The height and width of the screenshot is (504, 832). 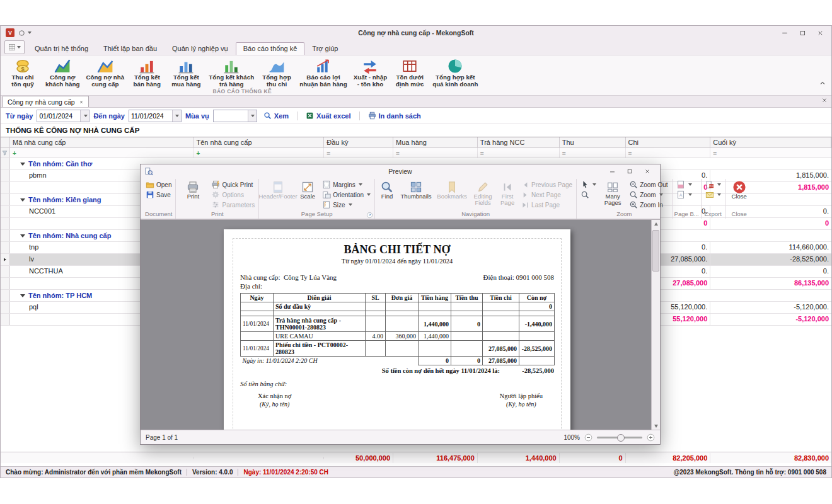 What do you see at coordinates (105, 72) in the screenshot?
I see `ribbon-item-cong-no-nha-cung-cap: Công nợ nhàcung cấp` at bounding box center [105, 72].